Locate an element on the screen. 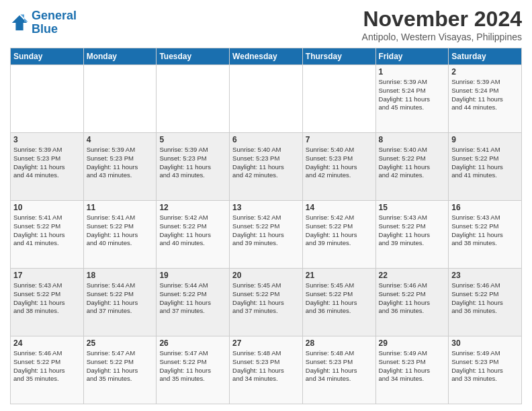 The image size is (532, 411). day-info: Sunrise: 5:45 AM Sunset: 5:22 PM Dayligh… is located at coordinates (339, 298).